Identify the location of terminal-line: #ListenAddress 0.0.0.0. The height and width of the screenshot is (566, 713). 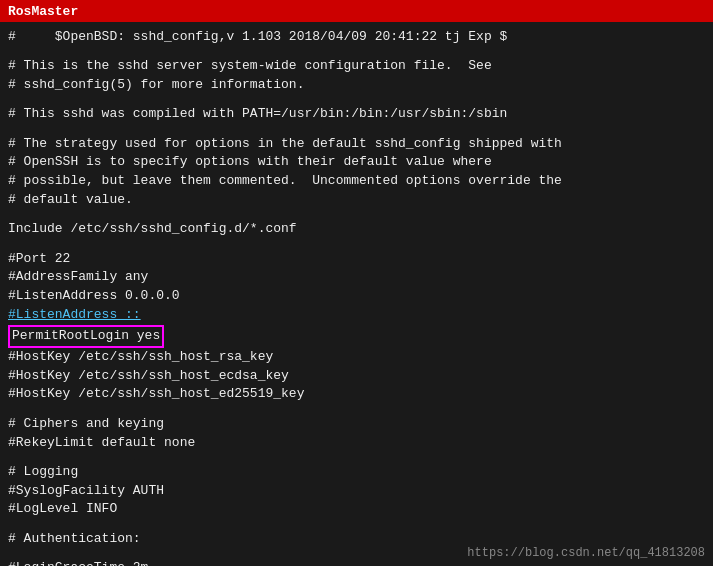
(356, 296).